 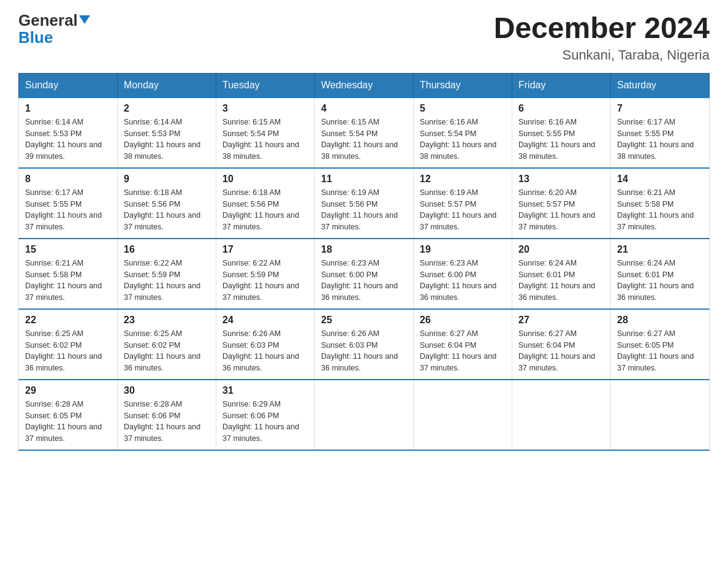 I want to click on day-number: 6, so click(x=561, y=109).